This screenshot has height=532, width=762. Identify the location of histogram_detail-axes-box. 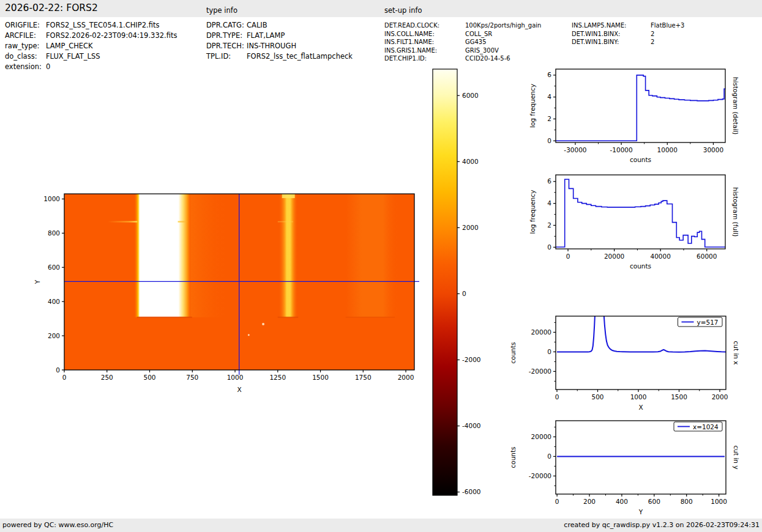
(640, 106).